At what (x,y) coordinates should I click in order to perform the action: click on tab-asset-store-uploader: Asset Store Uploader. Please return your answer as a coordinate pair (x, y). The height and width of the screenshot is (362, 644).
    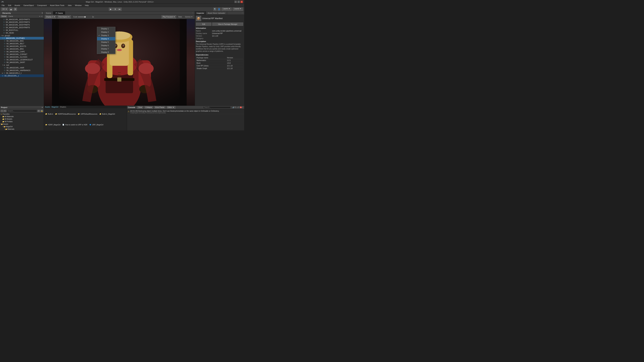
    Looking at the image, I should click on (216, 13).